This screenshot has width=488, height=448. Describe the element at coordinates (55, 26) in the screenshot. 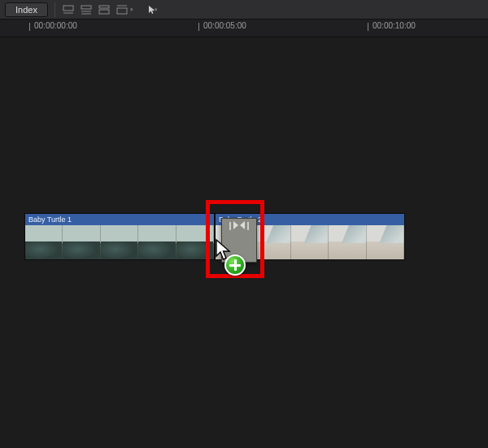

I see `ruler-tick: 00:00:00:00` at that location.